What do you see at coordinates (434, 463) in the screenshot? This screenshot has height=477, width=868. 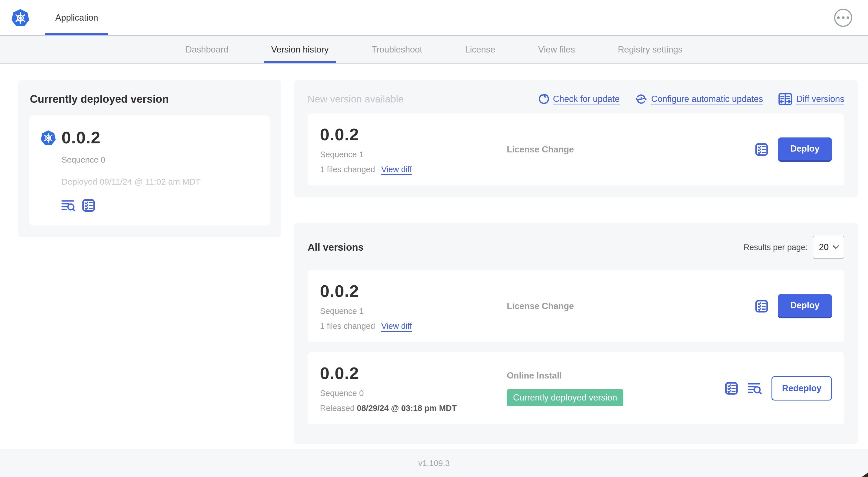 I see `admin-console-version: v1.109.3` at bounding box center [434, 463].